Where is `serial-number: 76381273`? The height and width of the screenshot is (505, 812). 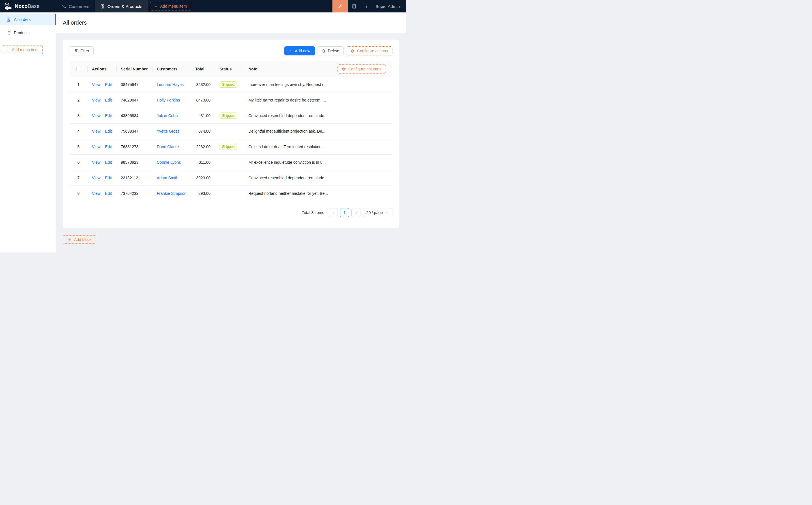
serial-number: 76381273 is located at coordinates (130, 147).